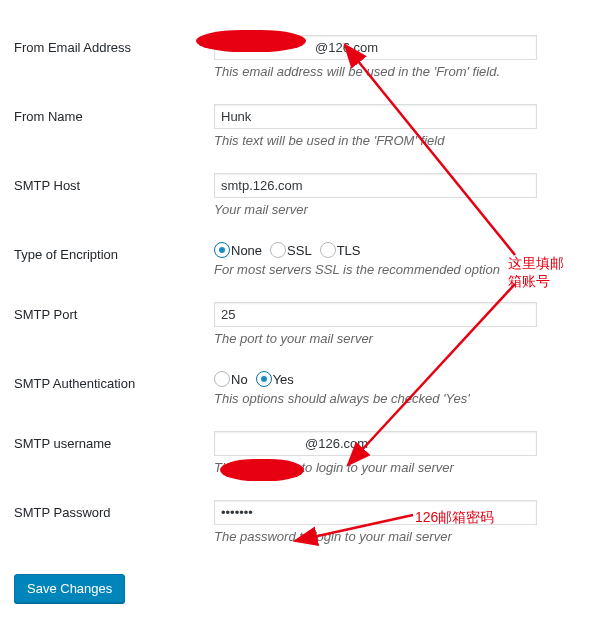 This screenshot has width=590, height=629. Describe the element at coordinates (376, 444) in the screenshot. I see `smtp-user-input` at that location.